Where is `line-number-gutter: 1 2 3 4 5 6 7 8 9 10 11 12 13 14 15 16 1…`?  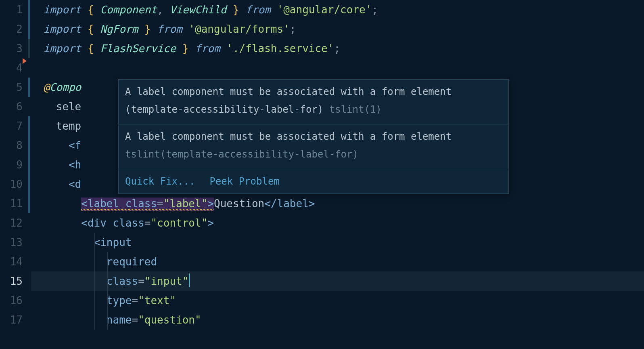
line-number-gutter: 1 2 3 4 5 6 7 8 9 10 11 12 13 14 15 16 1… is located at coordinates (14, 174).